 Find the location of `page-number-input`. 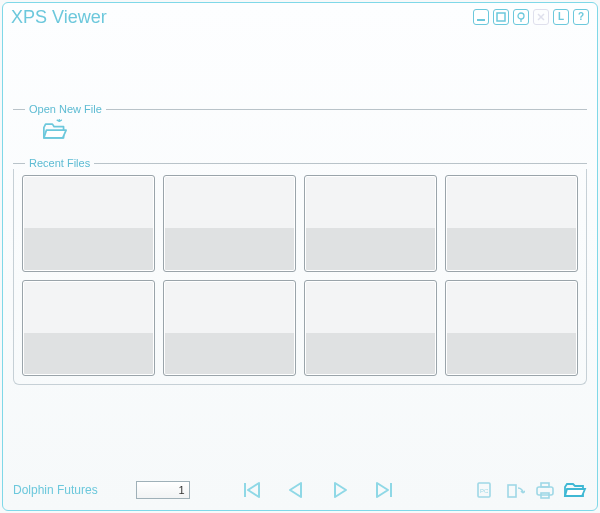

page-number-input is located at coordinates (163, 490).